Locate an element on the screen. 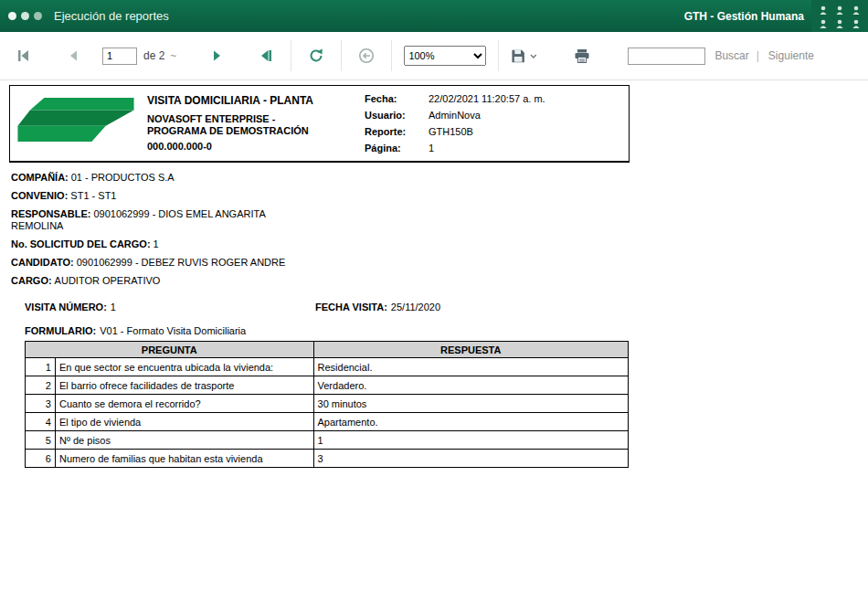 This screenshot has height=593, width=868. row-number: 3 is located at coordinates (40, 404).